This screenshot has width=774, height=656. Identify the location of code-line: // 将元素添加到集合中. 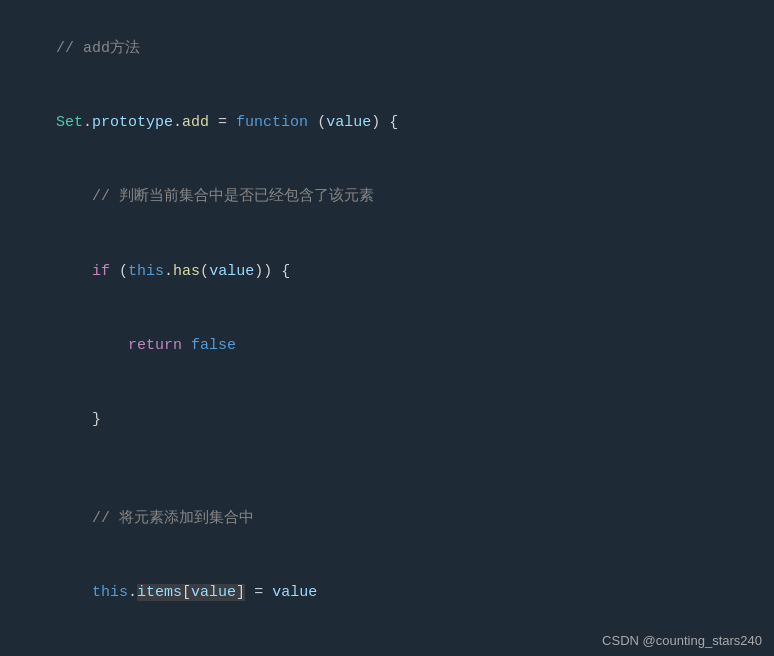
(387, 519).